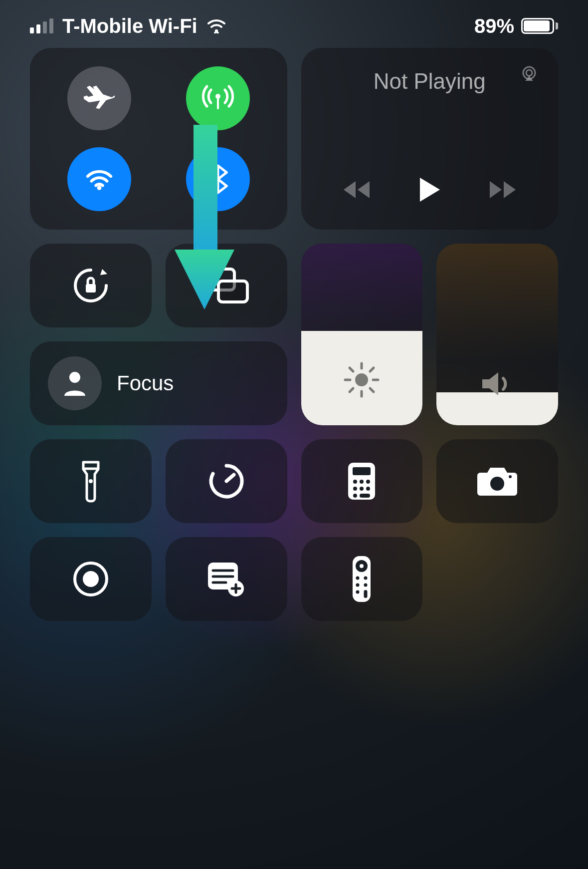  Describe the element at coordinates (430, 139) in the screenshot. I see `media-panel: Not Playing` at that location.